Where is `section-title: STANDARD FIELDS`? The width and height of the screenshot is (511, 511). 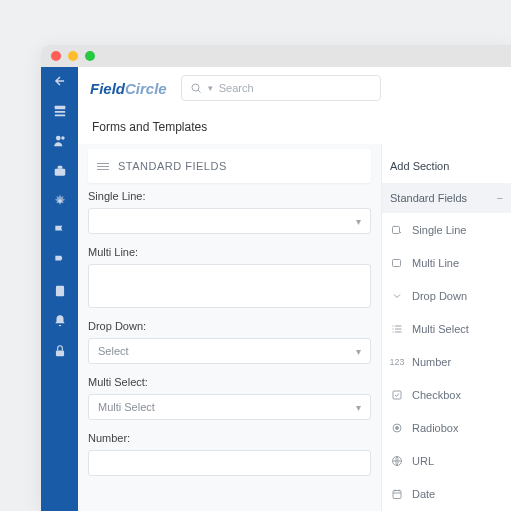 section-title: STANDARD FIELDS is located at coordinates (172, 166).